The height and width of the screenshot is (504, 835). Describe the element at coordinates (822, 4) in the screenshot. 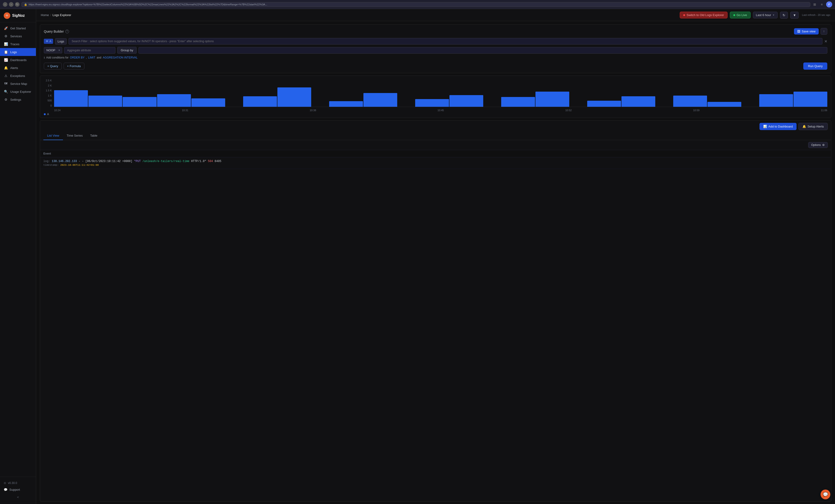

I see `browser-toolbar: ⊞ ≡ F` at that location.